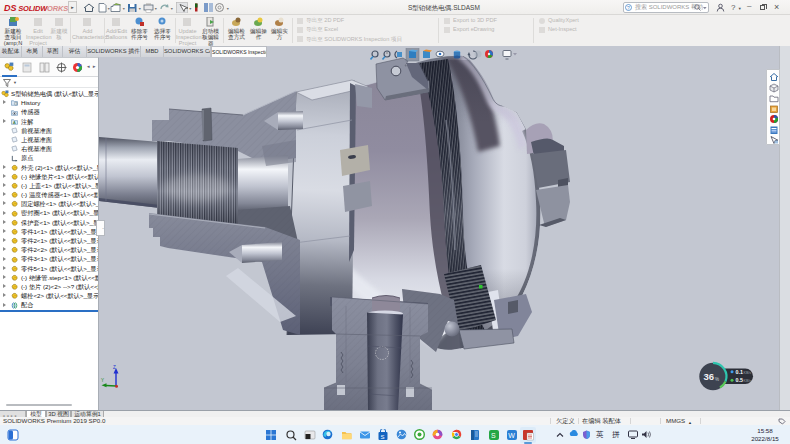 Image resolution: width=790 pixels, height=444 pixels. What do you see at coordinates (512, 436) in the screenshot?
I see `svg-text: W` at bounding box center [512, 436].